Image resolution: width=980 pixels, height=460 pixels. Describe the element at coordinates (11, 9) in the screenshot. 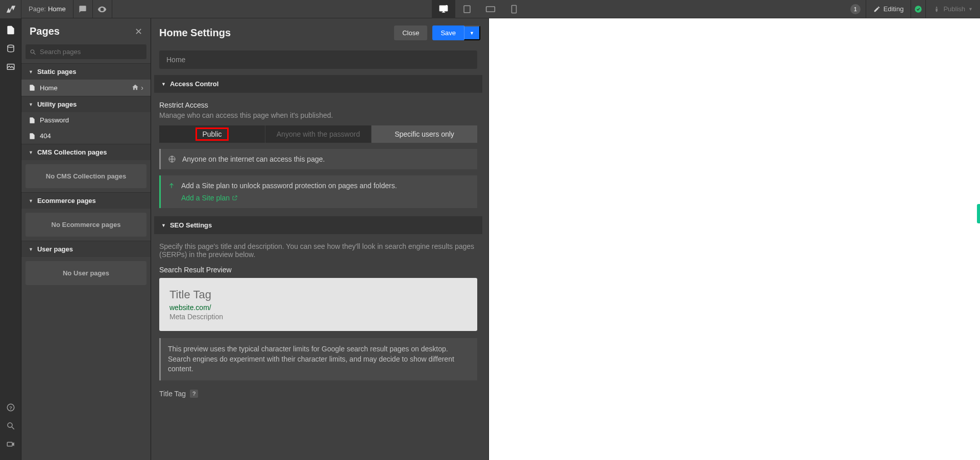

I see `webflow-logo-icon` at that location.